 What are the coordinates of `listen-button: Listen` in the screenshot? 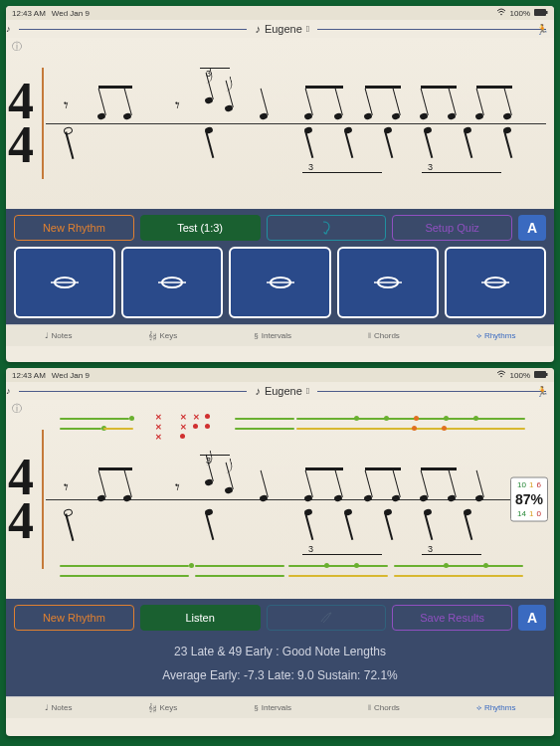 It's located at (201, 618).